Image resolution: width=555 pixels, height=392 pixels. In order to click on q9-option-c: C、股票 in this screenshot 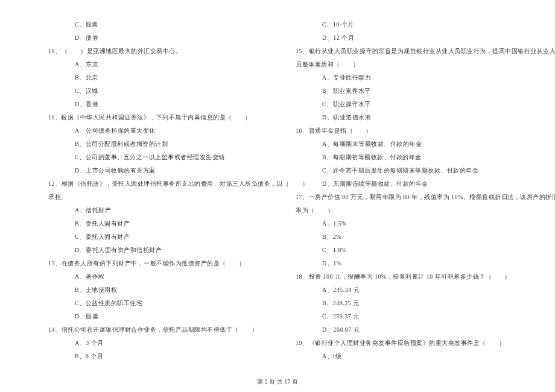, I will do `click(157, 25)`.